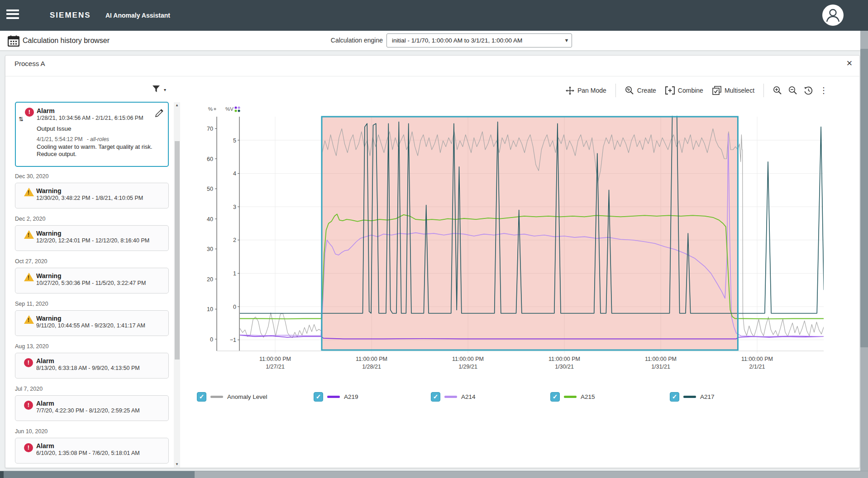  Describe the element at coordinates (92, 450) in the screenshot. I see `event-card: !Alarm6/10/20, 1:35:08 PM - 7/6/20, 5:18…` at that location.